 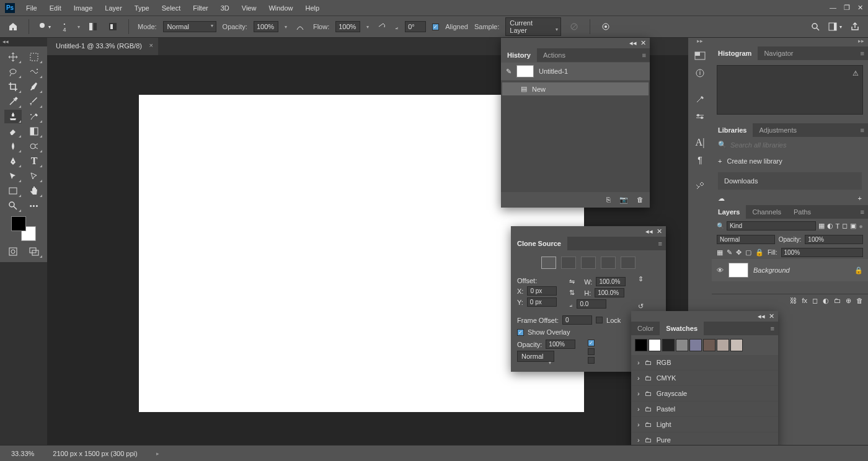 I want to click on document-tab: Untitled-1 @ 33.3% (RGB/8) ×, so click(x=103, y=46).